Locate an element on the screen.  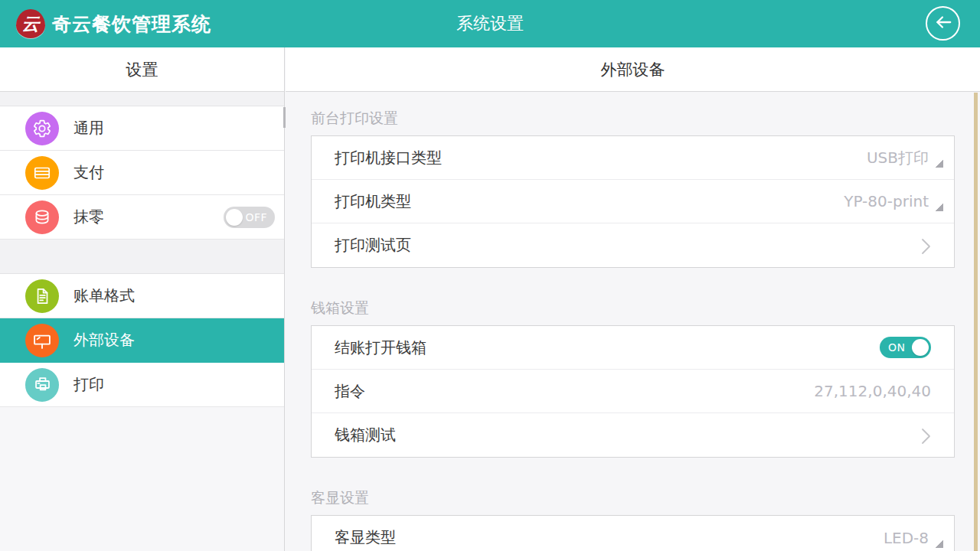
setting-label: 客显类型 is located at coordinates (365, 537).